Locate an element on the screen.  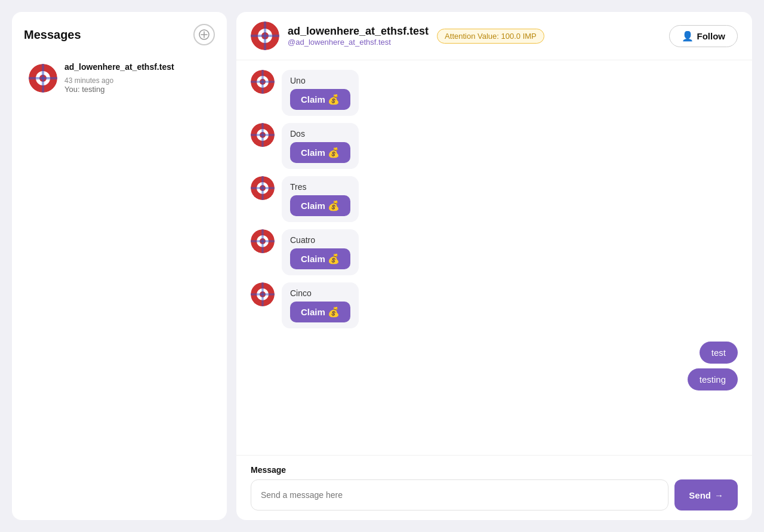
message-row: Cuatro Claim 💰 is located at coordinates (494, 252).